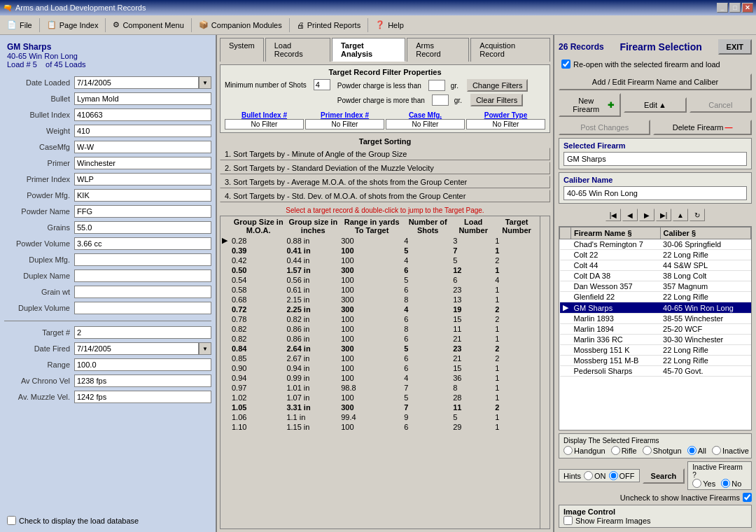  What do you see at coordinates (655, 350) in the screenshot?
I see `list-item: Mossberg 151 K22 Long Rifle` at bounding box center [655, 350].